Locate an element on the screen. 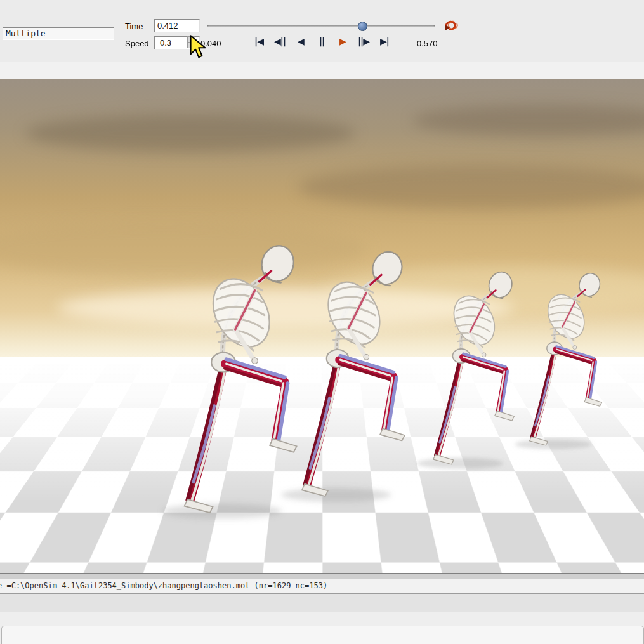  pause-button: || is located at coordinates (322, 41).